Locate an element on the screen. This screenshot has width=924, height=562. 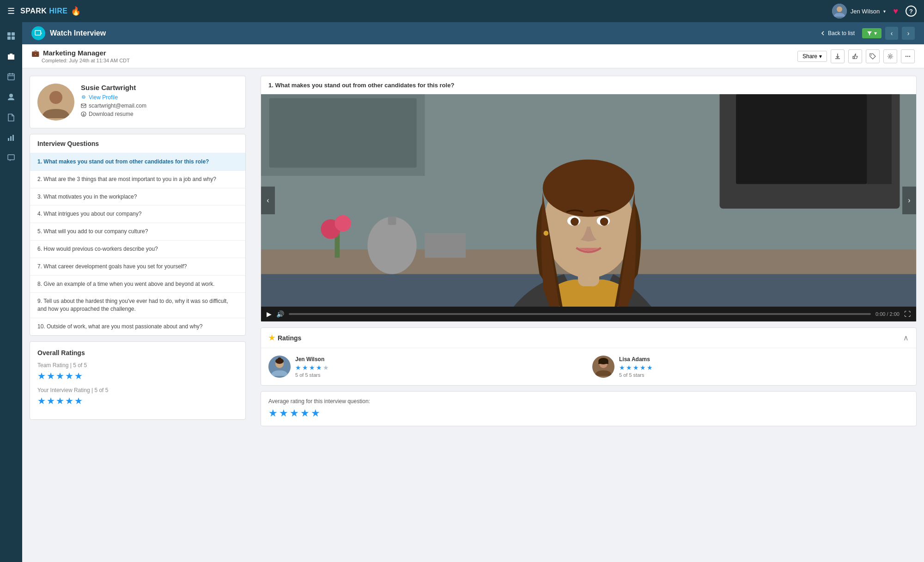
progress-bar is located at coordinates (580, 314).